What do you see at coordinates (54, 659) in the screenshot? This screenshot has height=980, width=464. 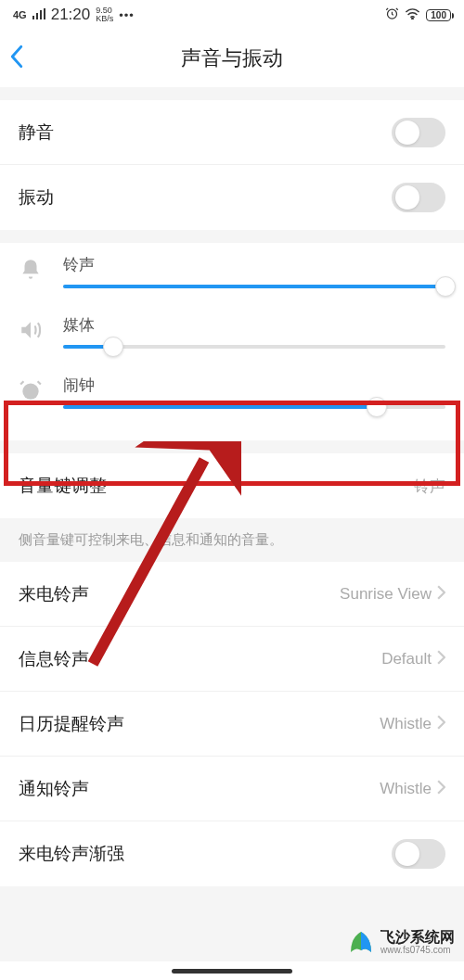 I see `message-ringtone-label: 信息铃声` at bounding box center [54, 659].